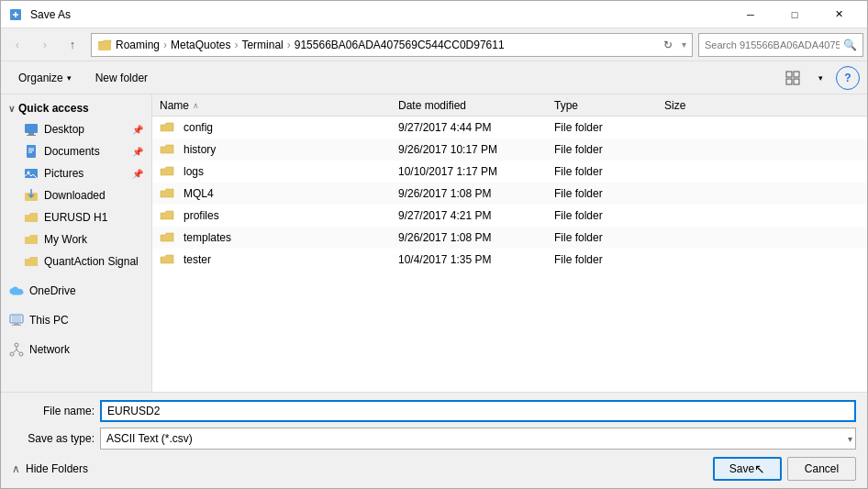 The height and width of the screenshot is (489, 868). Describe the element at coordinates (31, 195) in the screenshot. I see `downloaded-icon` at that location.